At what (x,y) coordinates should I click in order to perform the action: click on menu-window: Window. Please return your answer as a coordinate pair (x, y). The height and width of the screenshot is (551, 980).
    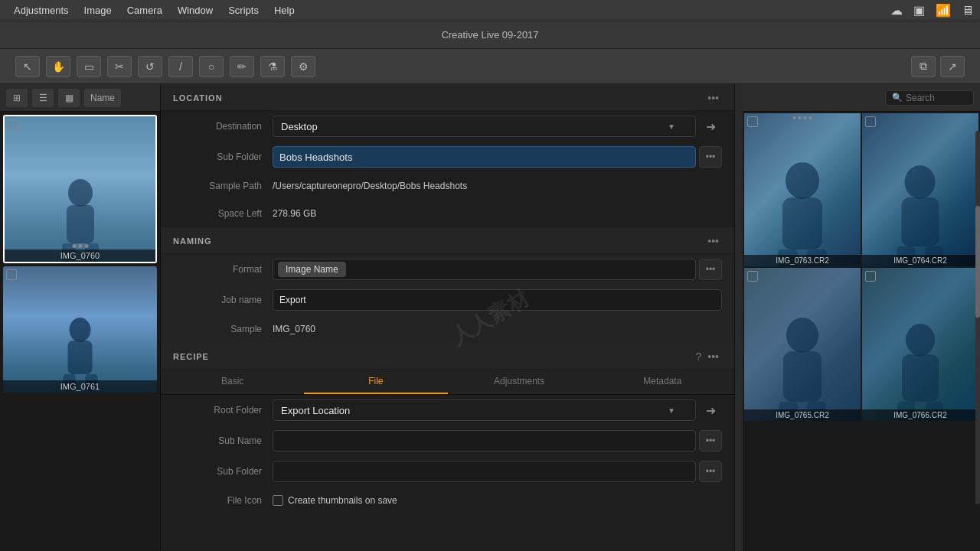
    Looking at the image, I should click on (195, 11).